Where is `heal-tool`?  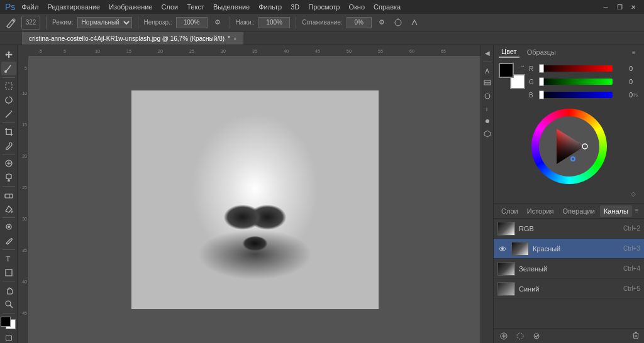 heal-tool is located at coordinates (9, 163).